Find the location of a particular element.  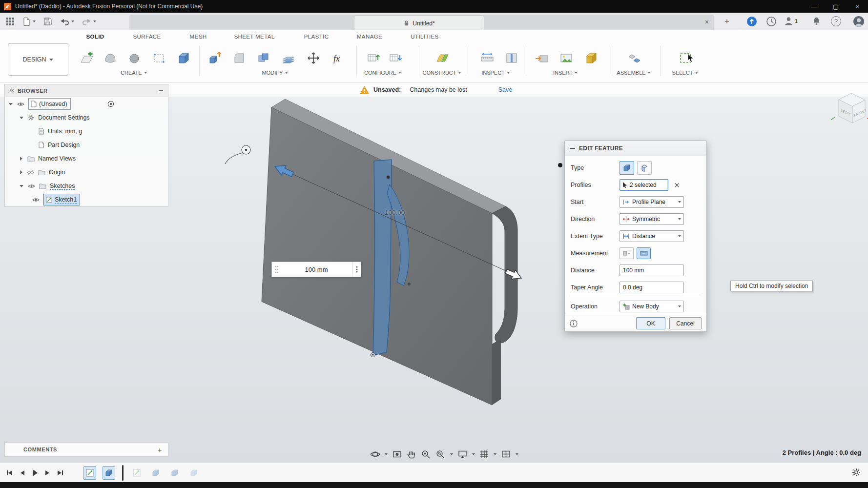

tab-close-button: × is located at coordinates (707, 22).